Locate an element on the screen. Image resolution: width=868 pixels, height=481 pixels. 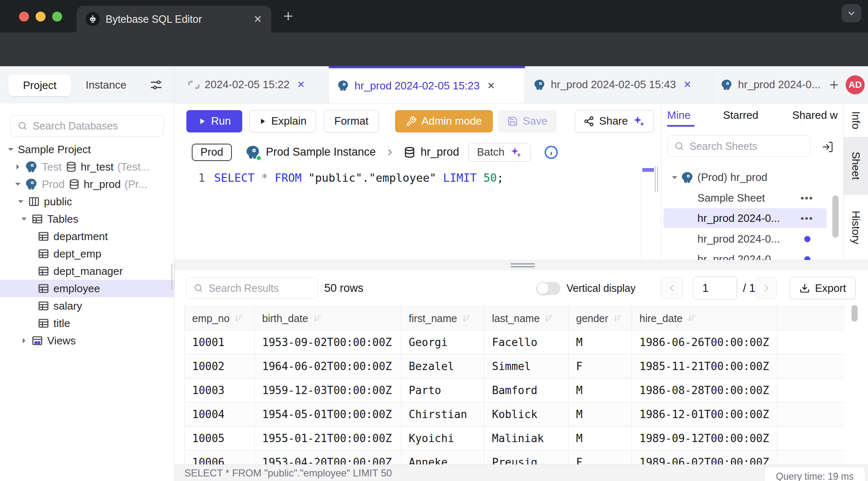
tree-item-tables-group: Tables is located at coordinates (87, 219).